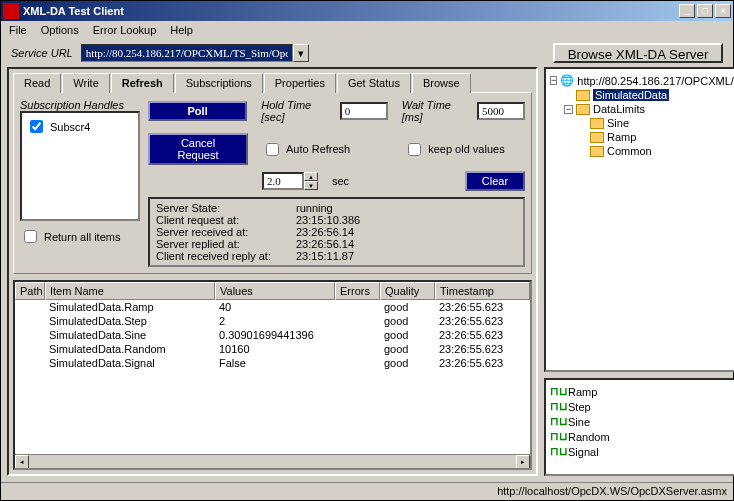 The height and width of the screenshot is (501, 734). What do you see at coordinates (642, 95) in the screenshot?
I see `tree-node-simulateddata: SimulatedData` at bounding box center [642, 95].